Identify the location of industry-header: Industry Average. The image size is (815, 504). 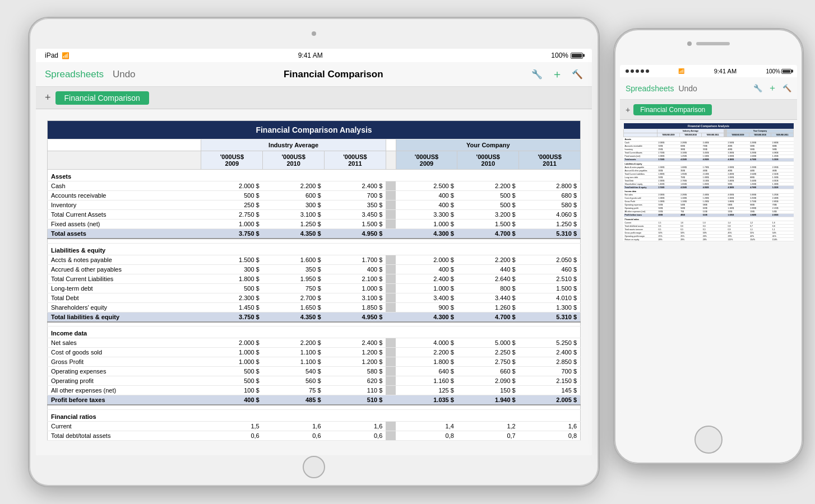
(294, 146).